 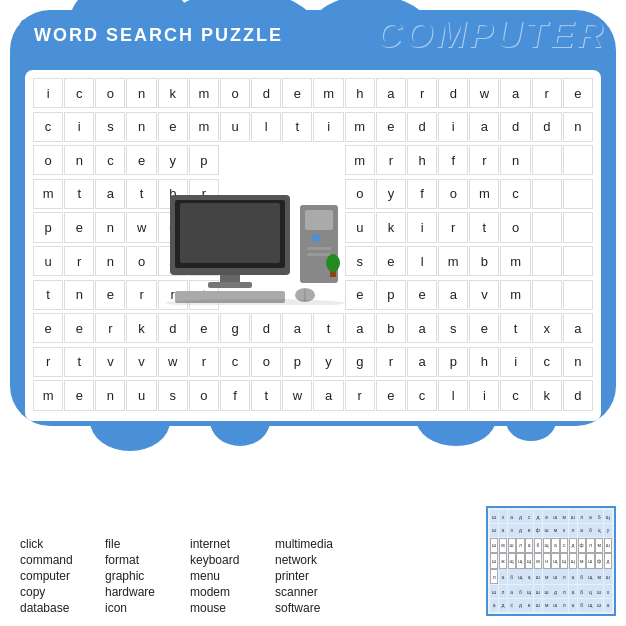 What do you see at coordinates (318, 576) in the screenshot?
I see `word-list-col4: multimedianetworkprinterscannersoftware` at bounding box center [318, 576].